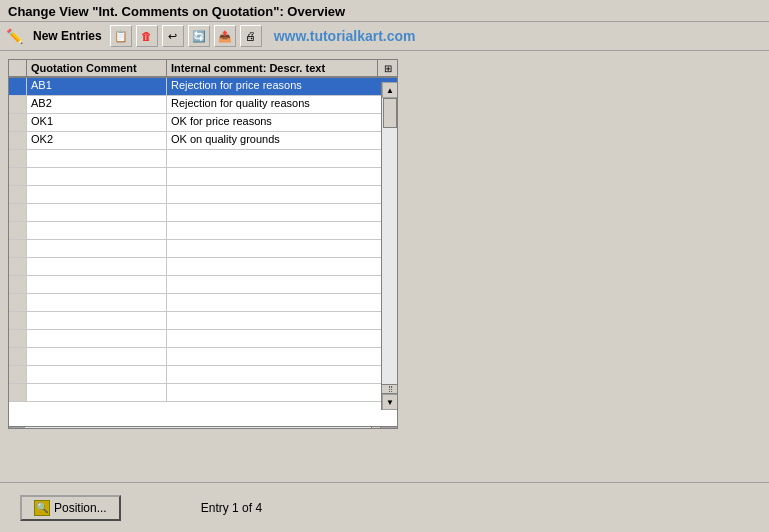 The width and height of the screenshot is (769, 532). Describe the element at coordinates (390, 402) in the screenshot. I see `scroll-down-button: ▼` at that location.